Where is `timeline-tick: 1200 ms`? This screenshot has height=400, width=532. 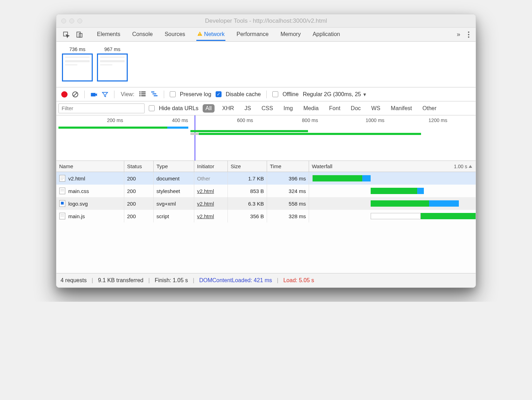
timeline-tick: 1200 ms is located at coordinates (438, 120).